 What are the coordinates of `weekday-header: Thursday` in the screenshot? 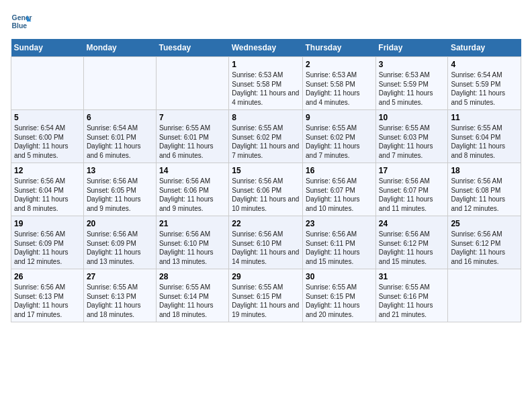 It's located at (340, 48).